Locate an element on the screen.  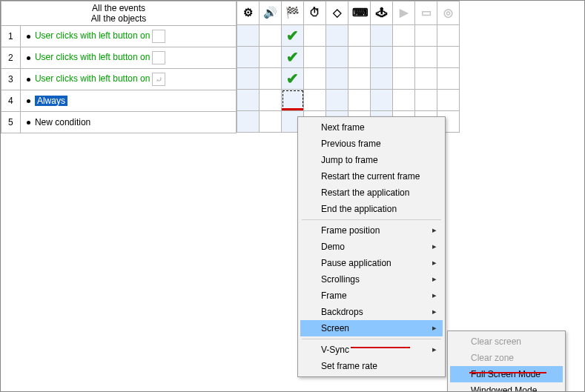
window-icon: ▭ is located at coordinates (426, 13).